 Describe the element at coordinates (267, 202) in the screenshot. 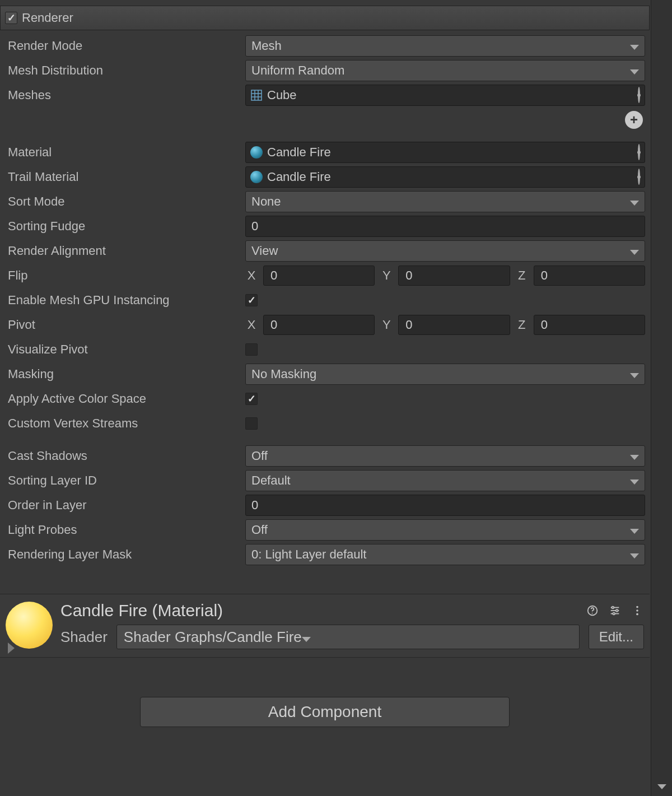

I see `sort-mode-value: None` at that location.